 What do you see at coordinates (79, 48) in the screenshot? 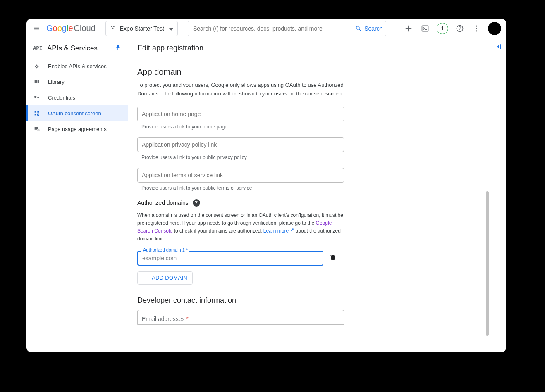
I see `sidebar-title: APIs & Services` at bounding box center [79, 48].